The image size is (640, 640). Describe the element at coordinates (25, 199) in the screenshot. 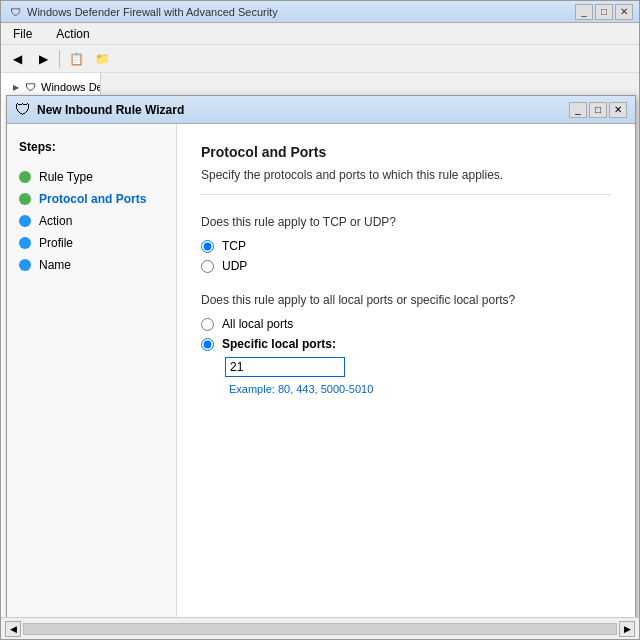

I see `step-dot-protocol-ports` at that location.